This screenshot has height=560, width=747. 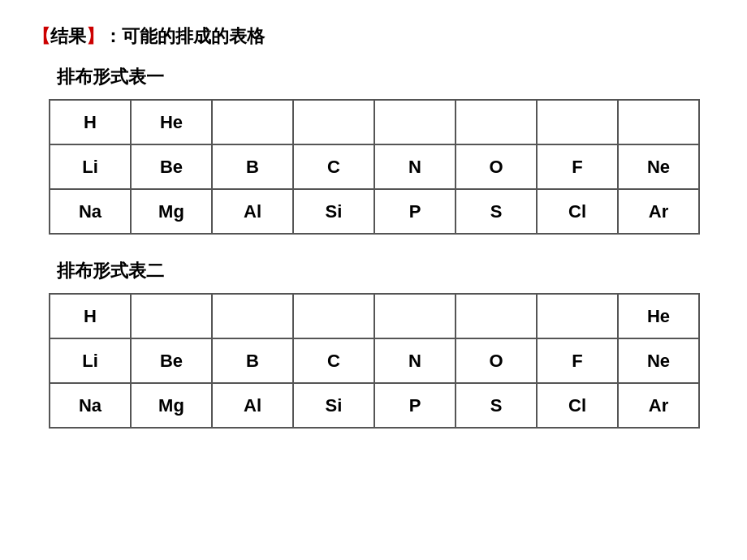 I want to click on title-colon: ：, so click(x=113, y=36).